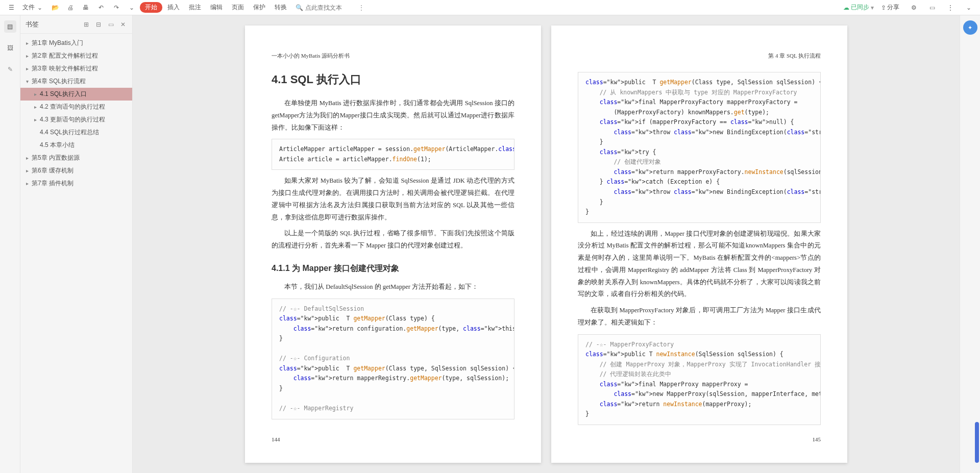 This screenshot has height=473, width=980. I want to click on menu-toggle: ☰, so click(11, 8).